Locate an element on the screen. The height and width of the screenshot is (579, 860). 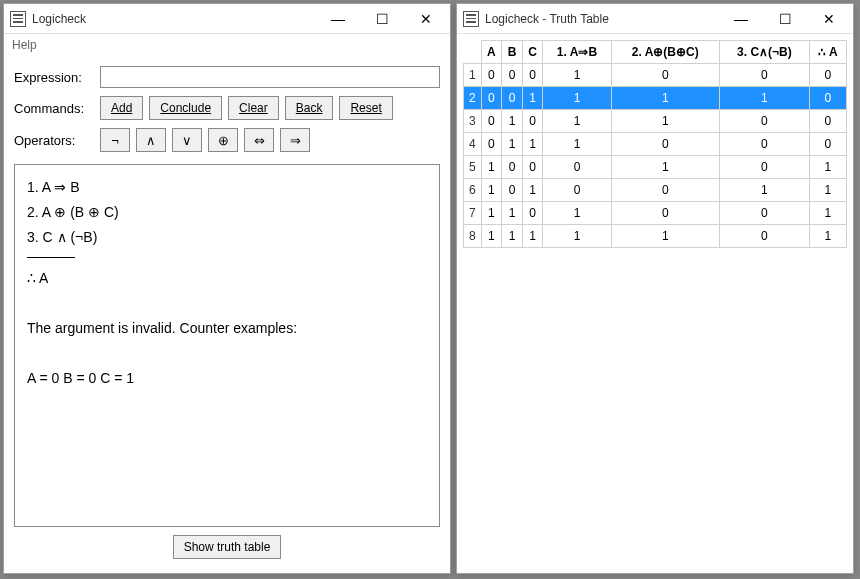
add-button: Add is located at coordinates (122, 108).